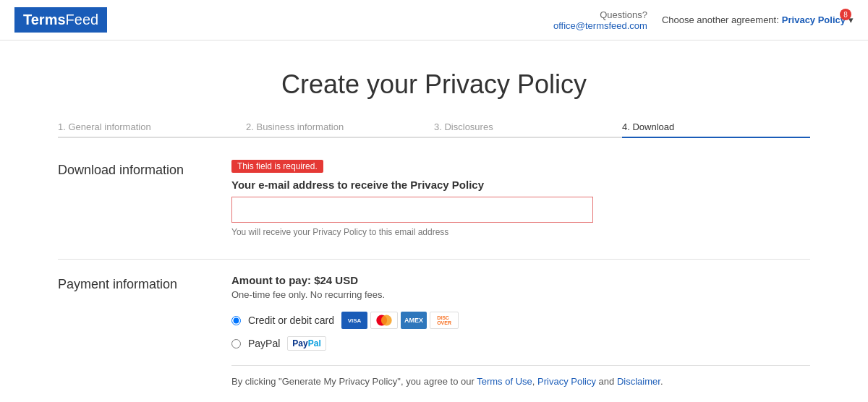  I want to click on agreement-text-before: By clicking "Generate My Privacy Policy"…, so click(353, 382).